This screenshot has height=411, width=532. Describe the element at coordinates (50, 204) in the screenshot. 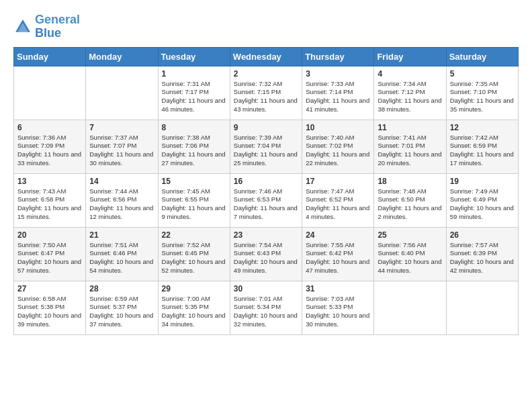

I see `day-detail: Sunrise: 7:43 AMSunset: 6:58 PMDaylight:…` at that location.